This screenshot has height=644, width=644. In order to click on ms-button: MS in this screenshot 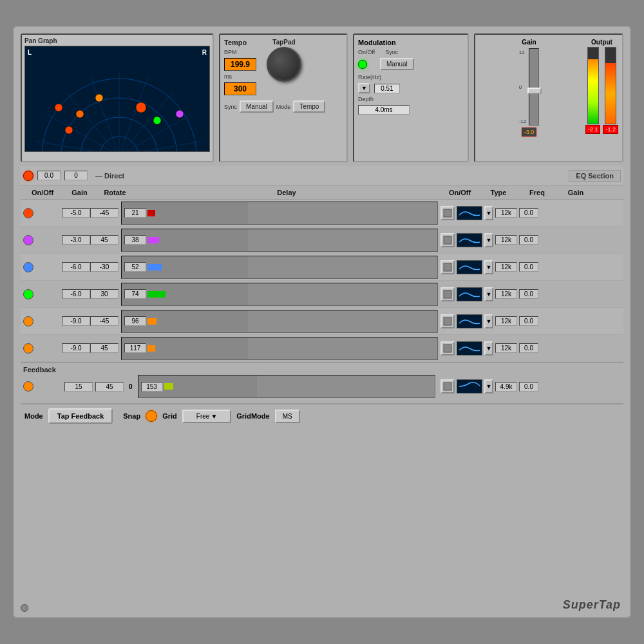, I will do `click(287, 416)`.